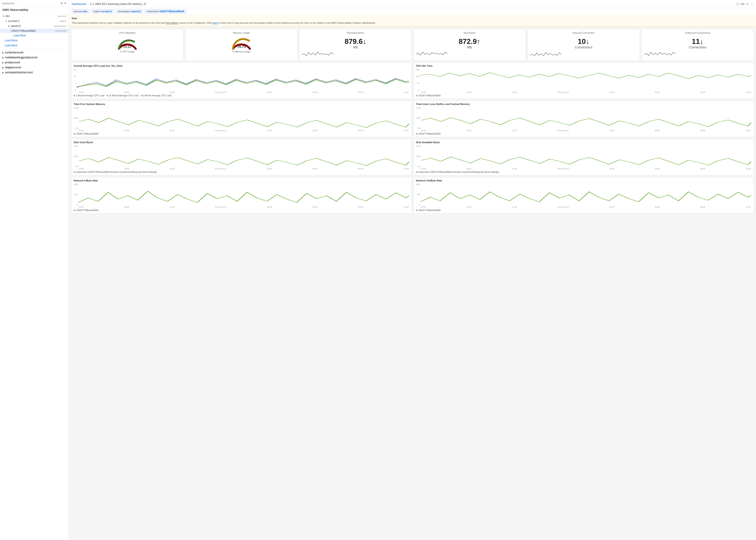  Describe the element at coordinates (241, 172) in the screenshot. I see `disk-used-legend: instanceid=i-05d37749baea45bb9 dirname=/…` at that location.